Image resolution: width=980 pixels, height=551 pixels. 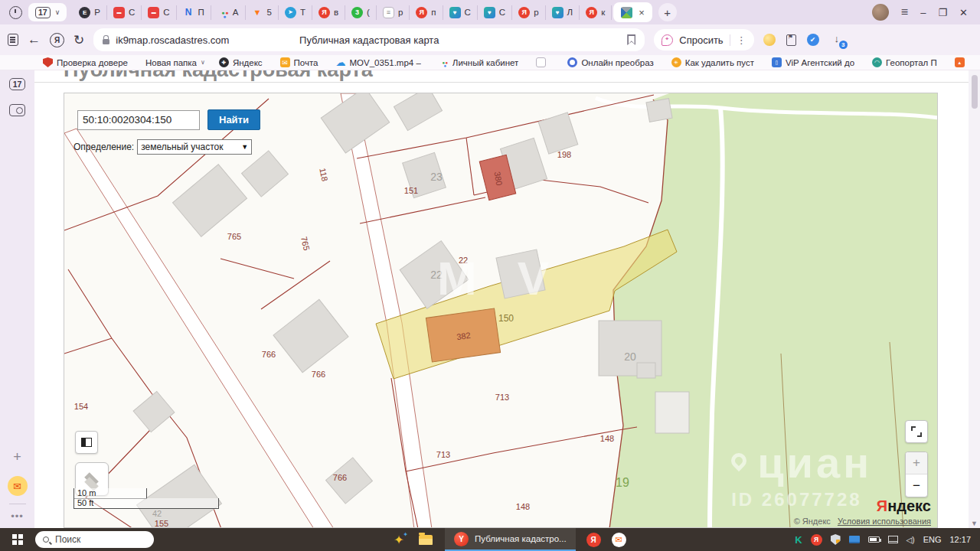 I want to click on profile-avatar, so click(x=880, y=12).